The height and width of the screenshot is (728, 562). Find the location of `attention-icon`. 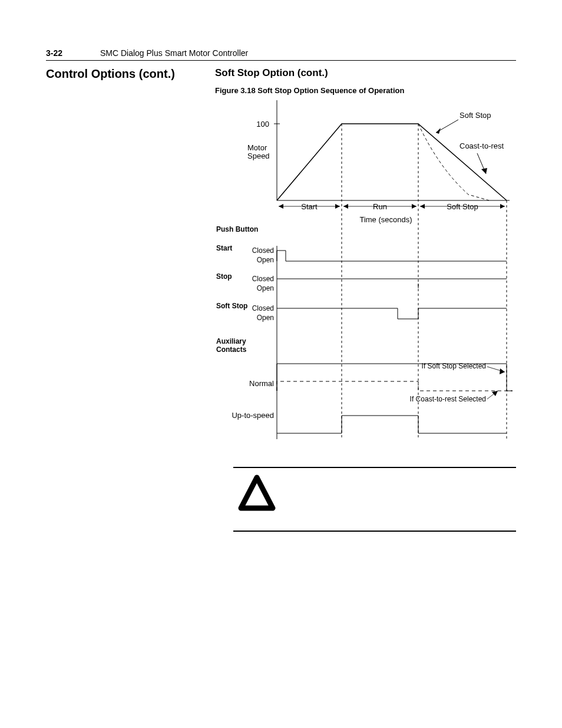

attention-icon is located at coordinates (257, 495).